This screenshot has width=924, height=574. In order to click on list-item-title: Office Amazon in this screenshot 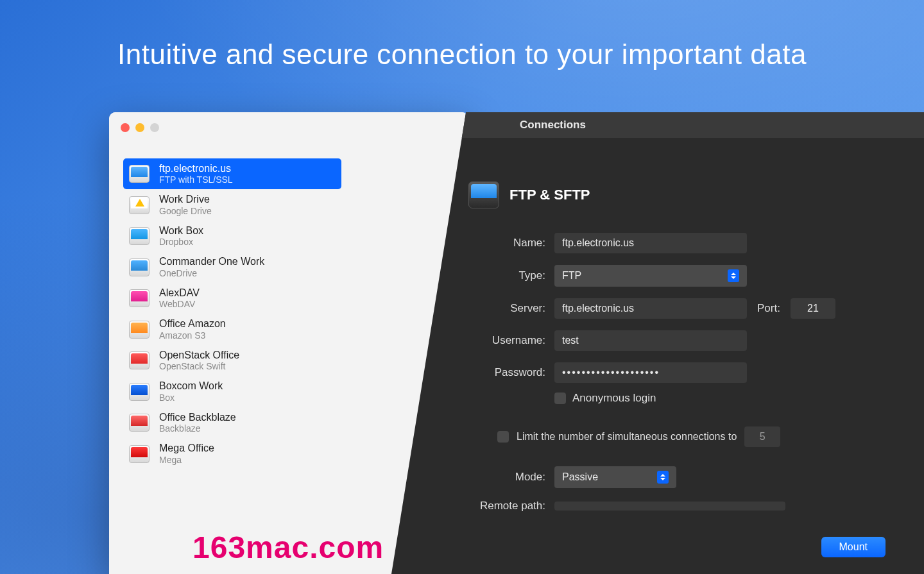, I will do `click(193, 324)`.